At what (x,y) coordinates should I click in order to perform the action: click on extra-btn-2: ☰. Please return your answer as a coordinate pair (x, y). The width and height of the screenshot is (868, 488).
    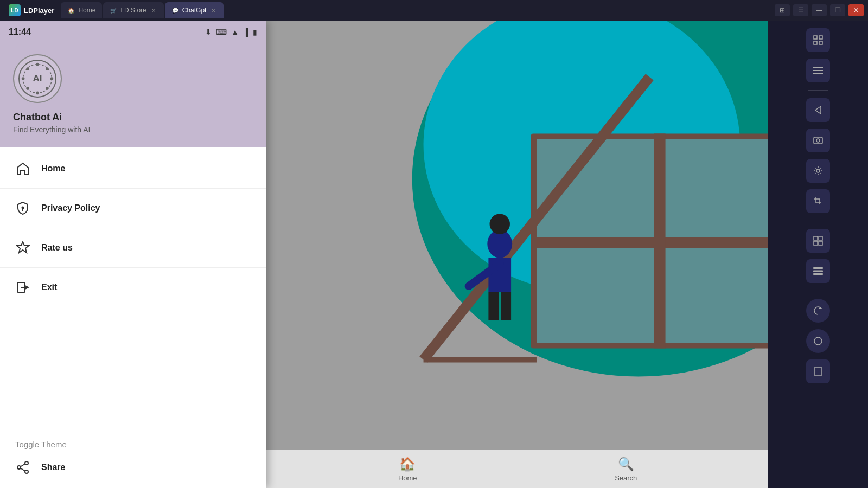
    Looking at the image, I should click on (801, 10).